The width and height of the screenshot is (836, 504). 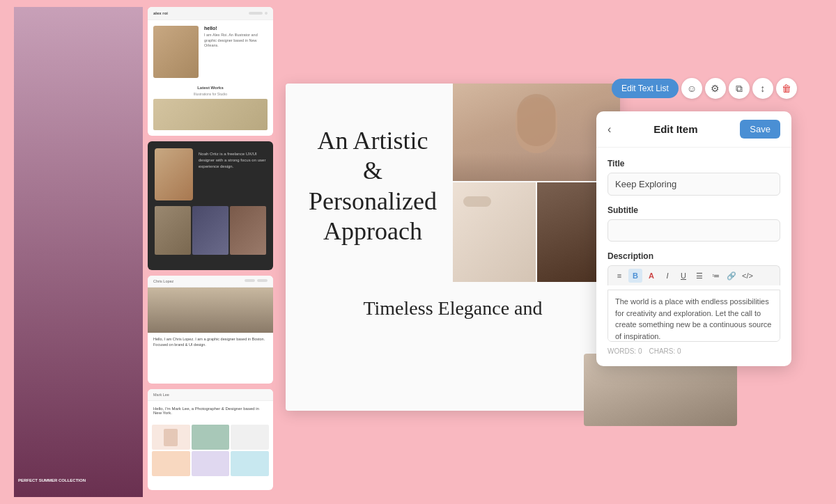 I want to click on photographer-card: Mark Lee Hello, I'm Mark Lee, a Photogra…, so click(x=210, y=440).